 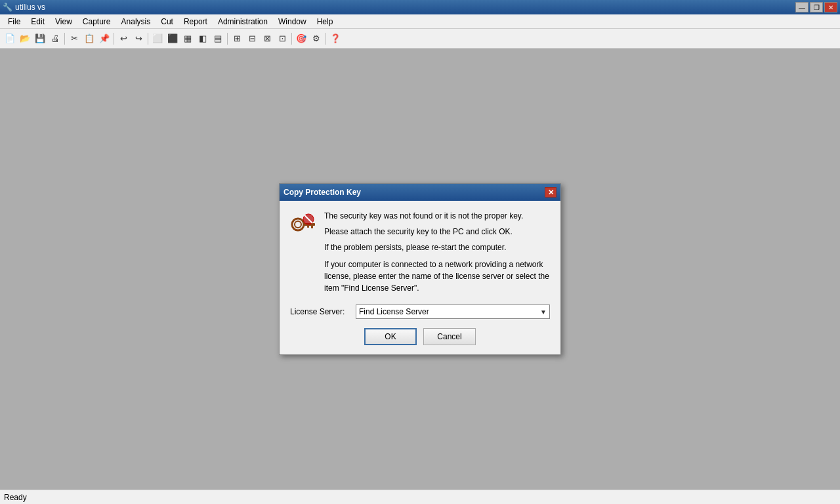 What do you see at coordinates (437, 216) in the screenshot?
I see `message-line1: The security key was not found or it is …` at bounding box center [437, 216].